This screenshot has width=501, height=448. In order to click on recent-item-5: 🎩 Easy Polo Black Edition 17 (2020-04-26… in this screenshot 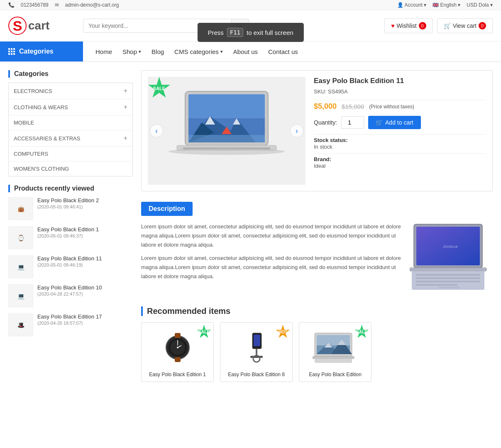, I will do `click(71, 325)`.